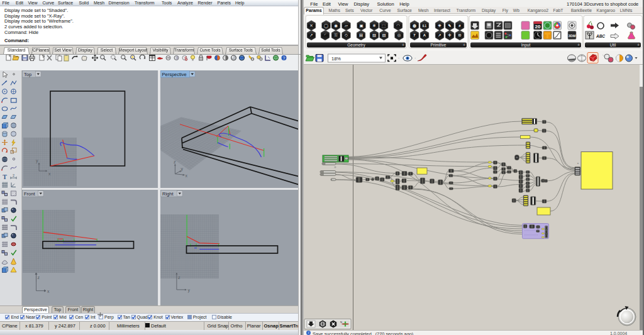 The width and height of the screenshot is (644, 335). I want to click on svg-text: Top, so click(28, 74).